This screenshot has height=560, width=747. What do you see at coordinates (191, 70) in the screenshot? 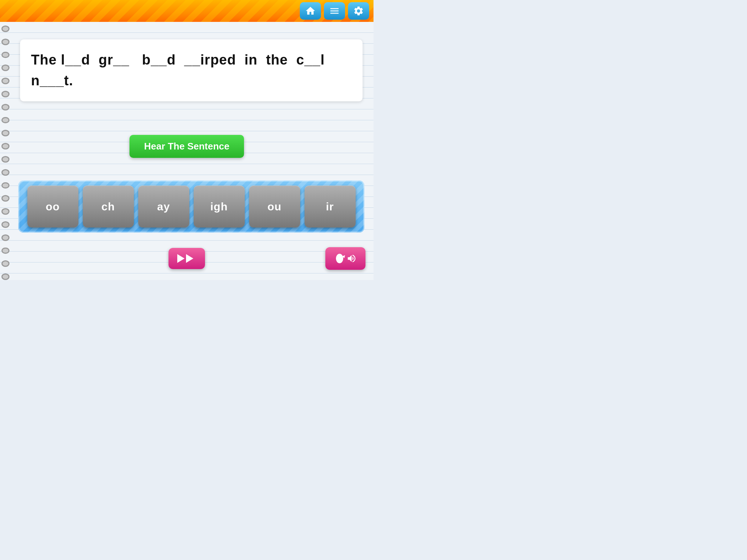
I see `sentence-box: The l__d gr__ b__d __irped in the c__ln_…` at bounding box center [191, 70].